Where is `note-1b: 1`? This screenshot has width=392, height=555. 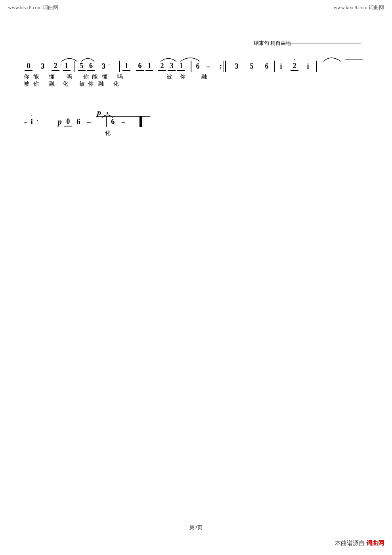
note-1b: 1 is located at coordinates (126, 67).